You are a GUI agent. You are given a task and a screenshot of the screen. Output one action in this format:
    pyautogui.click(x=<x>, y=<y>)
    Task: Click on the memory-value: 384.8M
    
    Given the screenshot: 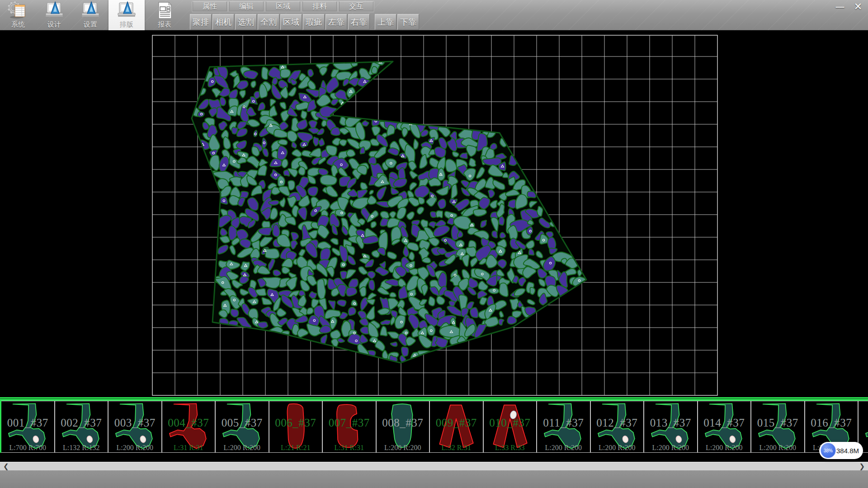 What is the action you would take?
    pyautogui.click(x=848, y=450)
    